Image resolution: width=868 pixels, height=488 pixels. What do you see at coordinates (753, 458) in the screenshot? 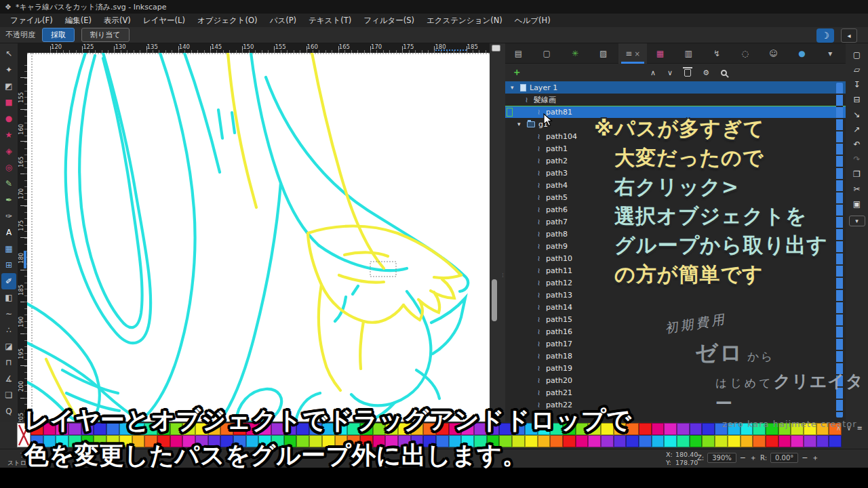
I see `zoom-plus-button: ＋` at bounding box center [753, 458].